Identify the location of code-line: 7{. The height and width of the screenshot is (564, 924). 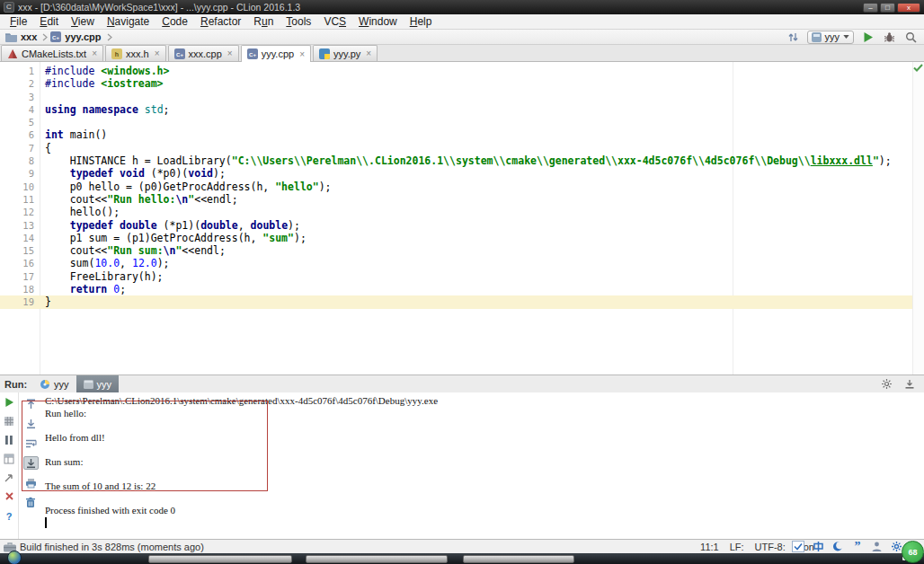
(462, 148).